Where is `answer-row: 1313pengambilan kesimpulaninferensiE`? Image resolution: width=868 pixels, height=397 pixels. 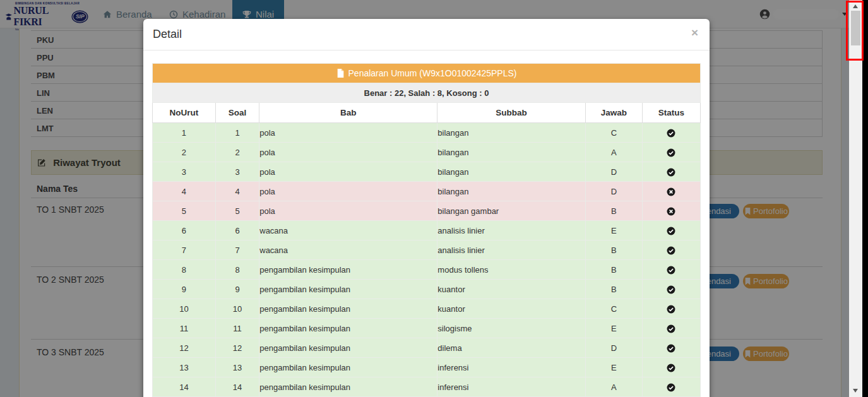 answer-row: 1313pengambilan kesimpulaninferensiE is located at coordinates (427, 367).